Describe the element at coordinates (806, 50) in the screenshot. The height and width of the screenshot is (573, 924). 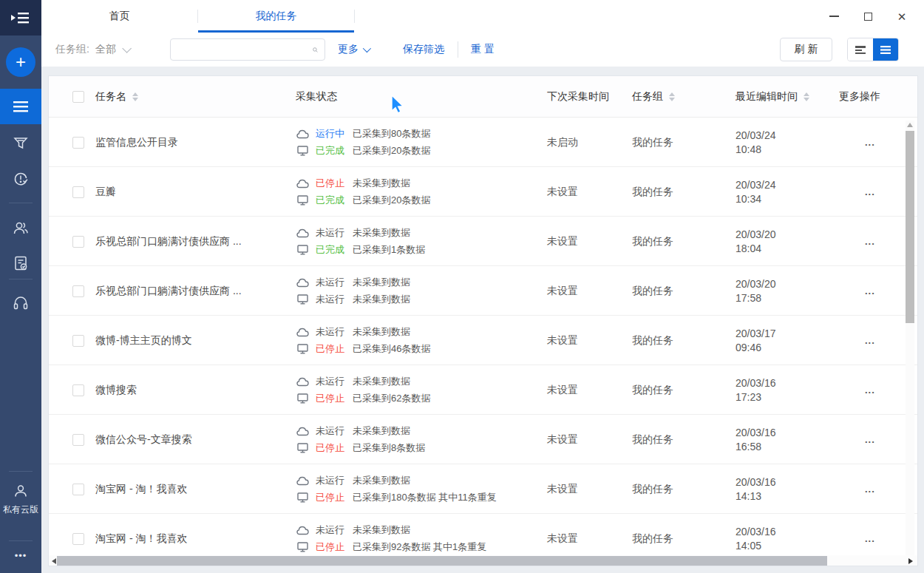
I see `refresh-button: 刷新` at that location.